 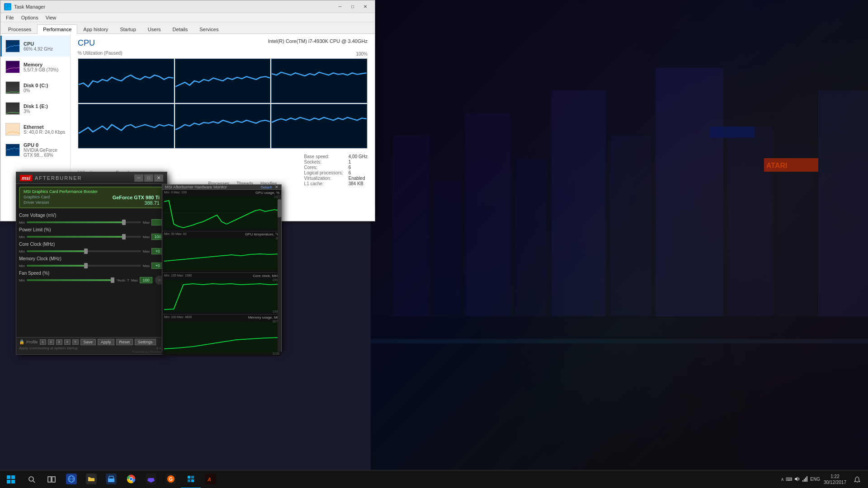 I want to click on msi-minimize-btn: ─, so click(x=139, y=178).